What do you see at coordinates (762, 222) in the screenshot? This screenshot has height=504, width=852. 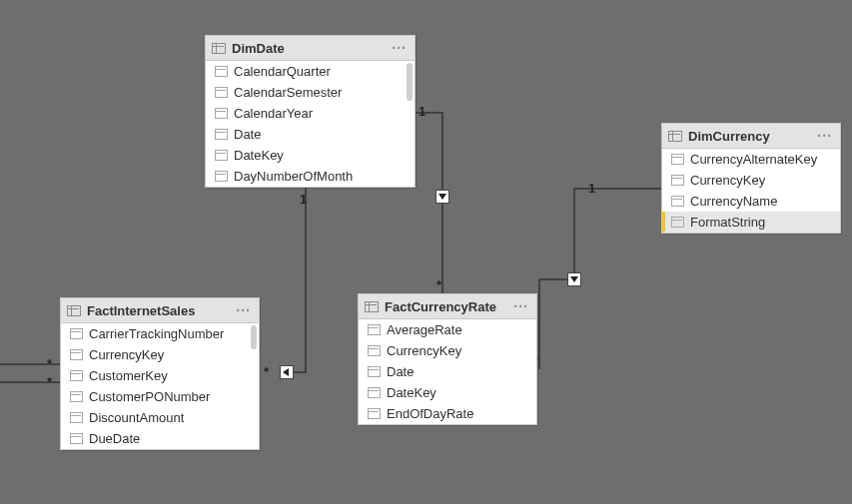 I see `column-label: FormatString` at bounding box center [762, 222].